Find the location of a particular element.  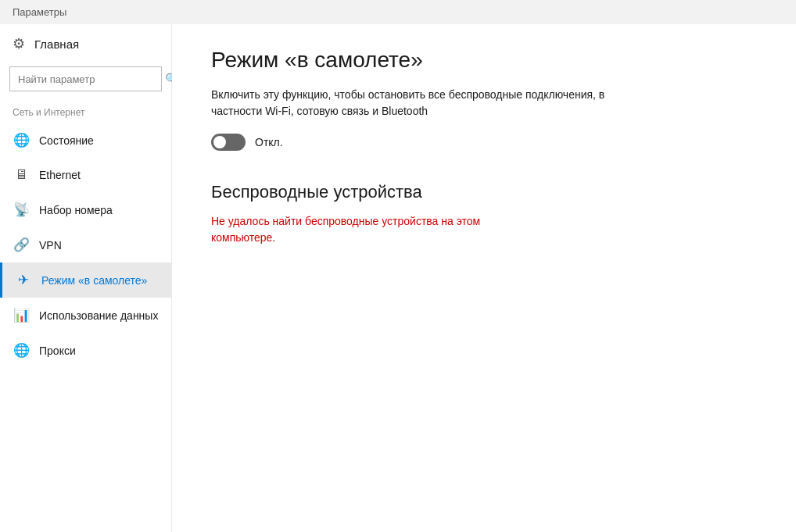

sidebar-label-vpn: VPN is located at coordinates (50, 245).